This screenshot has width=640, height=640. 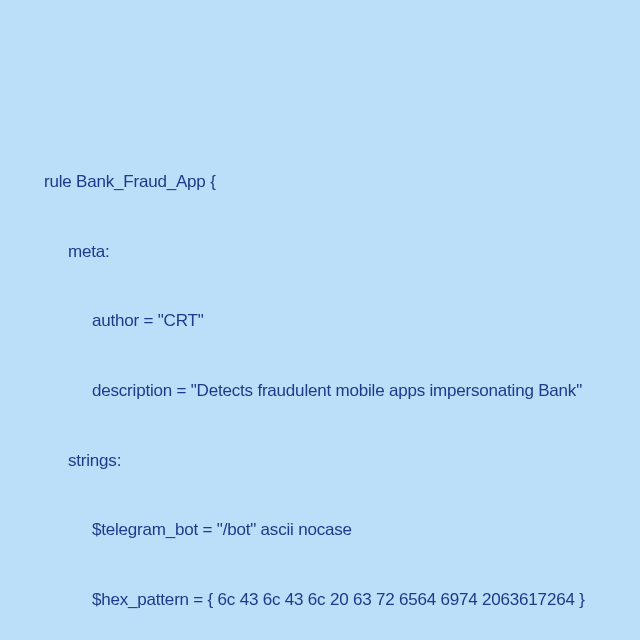 I want to click on meta-section-header: meta:, so click(x=320, y=252).